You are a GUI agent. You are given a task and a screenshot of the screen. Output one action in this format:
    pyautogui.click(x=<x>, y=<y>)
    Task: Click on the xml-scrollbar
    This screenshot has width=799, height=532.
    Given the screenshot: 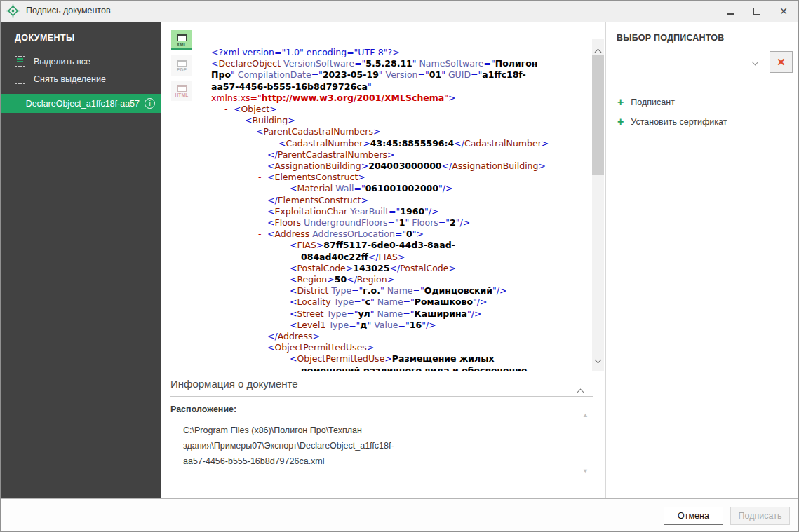 What is the action you would take?
    pyautogui.click(x=598, y=205)
    